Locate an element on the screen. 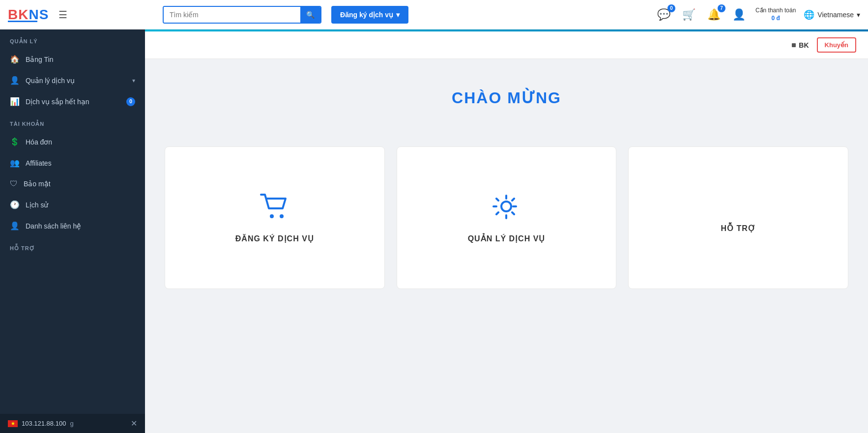 This screenshot has width=868, height=433. messages-button: 💬 0 is located at coordinates (664, 15).